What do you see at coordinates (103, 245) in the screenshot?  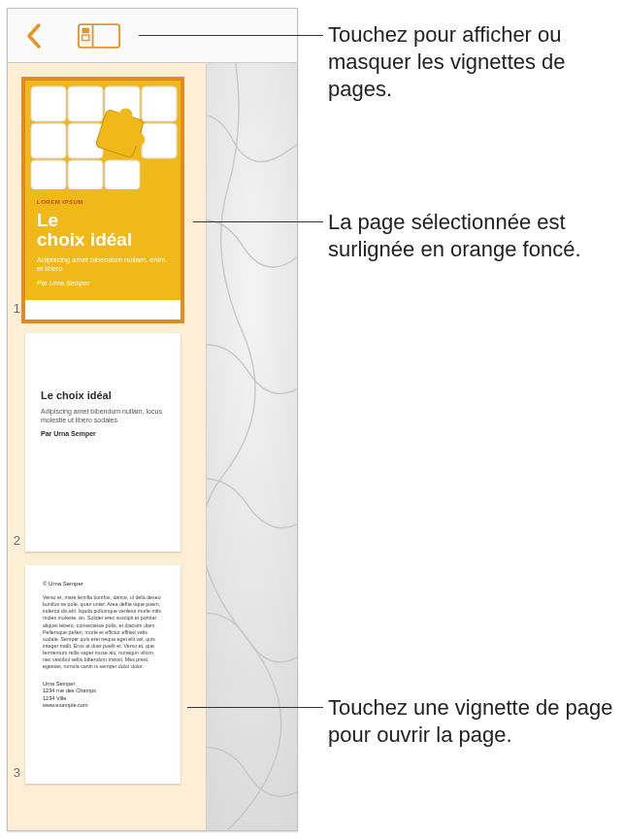 I see `cover-text-block: LOREM IPSUM Le choix idéal Adipiscing am…` at bounding box center [103, 245].